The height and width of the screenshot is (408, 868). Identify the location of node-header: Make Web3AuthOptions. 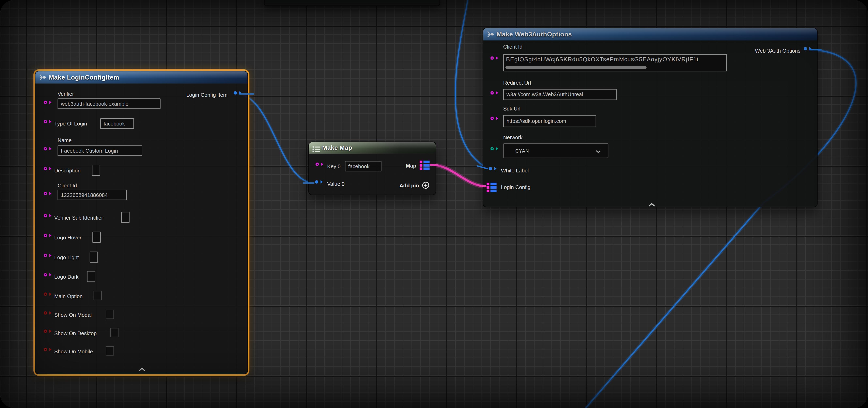
(650, 34).